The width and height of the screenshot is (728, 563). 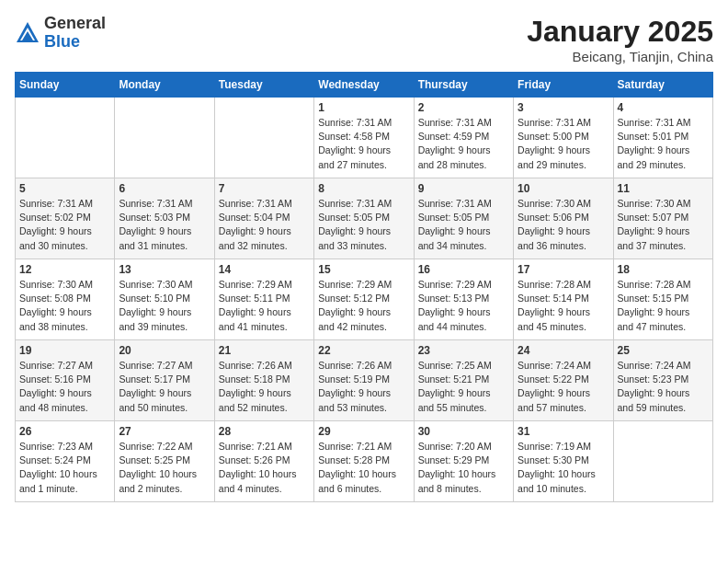 What do you see at coordinates (463, 219) in the screenshot?
I see `calendar-cell: 9Sunrise: 7:31 AM Sunset: 5:05 PM Daylig…` at bounding box center [463, 219].